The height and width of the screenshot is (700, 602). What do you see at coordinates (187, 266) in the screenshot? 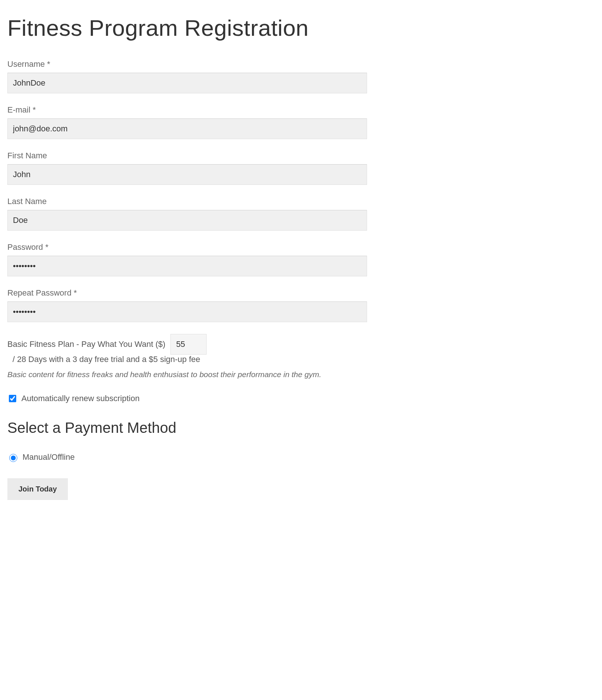
I see `password-input` at bounding box center [187, 266].